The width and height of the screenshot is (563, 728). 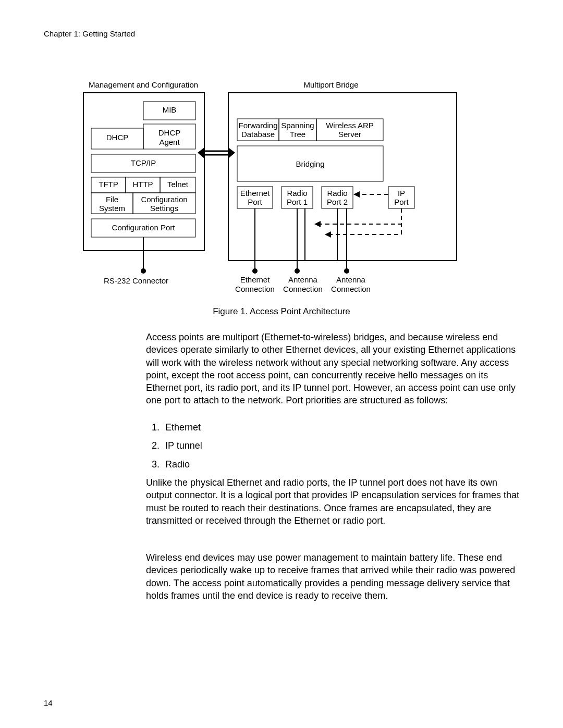 I want to click on wireless-arp-label-2: Server, so click(x=350, y=134).